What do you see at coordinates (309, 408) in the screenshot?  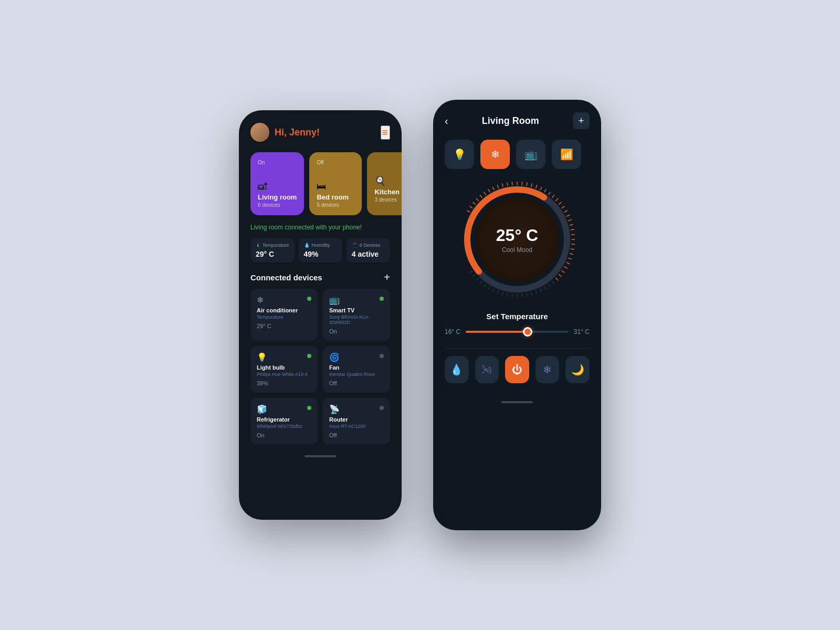 I see `fridge-status-dot` at bounding box center [309, 408].